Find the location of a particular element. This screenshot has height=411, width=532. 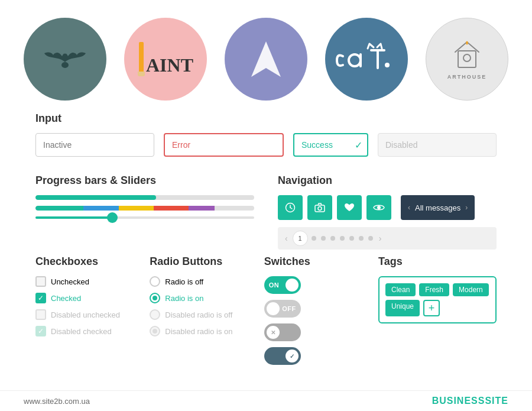

radio-on-button is located at coordinates (155, 298).